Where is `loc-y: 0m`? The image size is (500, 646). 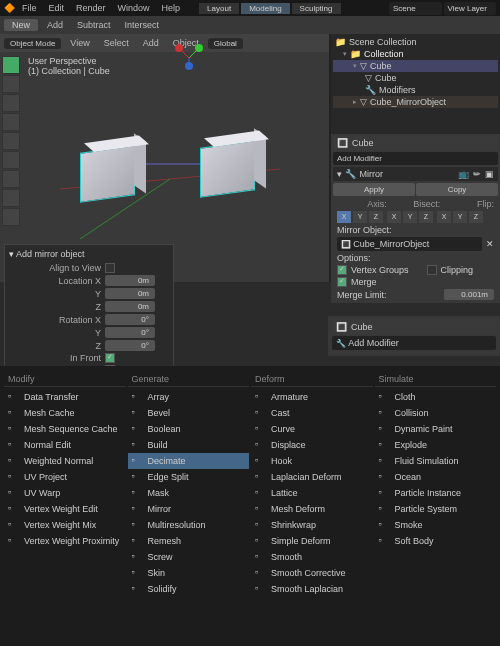 loc-y: 0m is located at coordinates (130, 294).